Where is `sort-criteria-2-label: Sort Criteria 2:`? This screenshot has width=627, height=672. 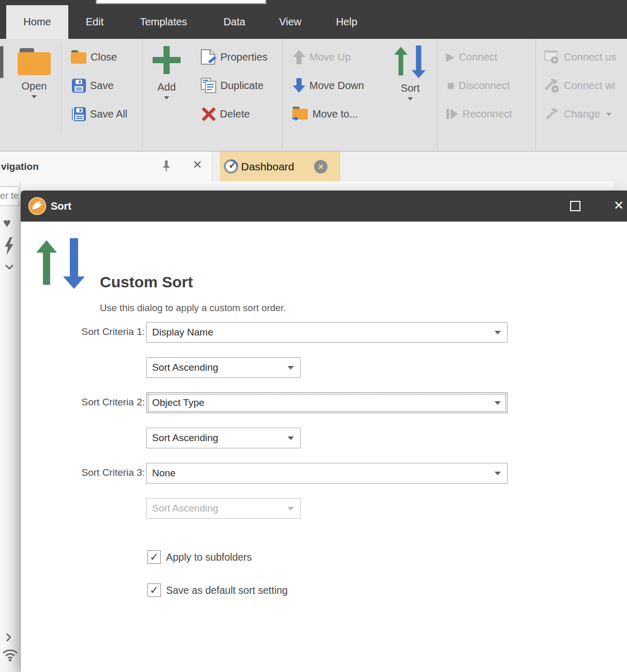 sort-criteria-2-label: Sort Criteria 2: is located at coordinates (88, 402).